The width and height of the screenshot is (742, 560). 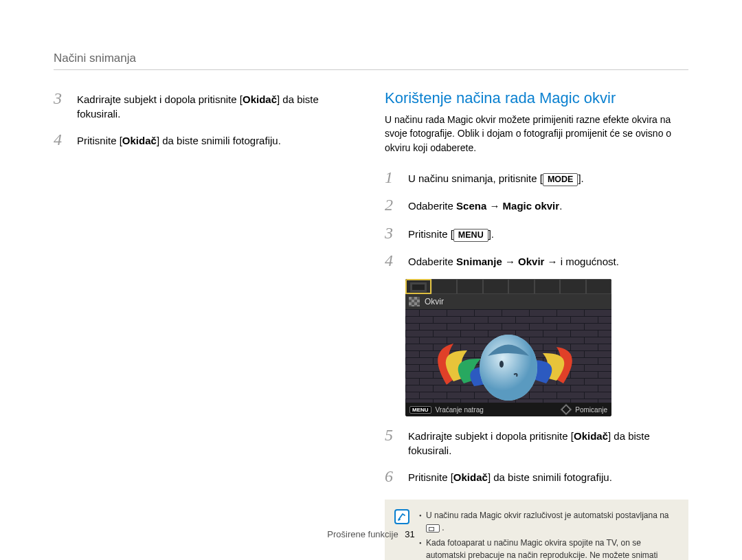 What do you see at coordinates (508, 348) in the screenshot?
I see `camera-screenshot: Okvir` at bounding box center [508, 348].